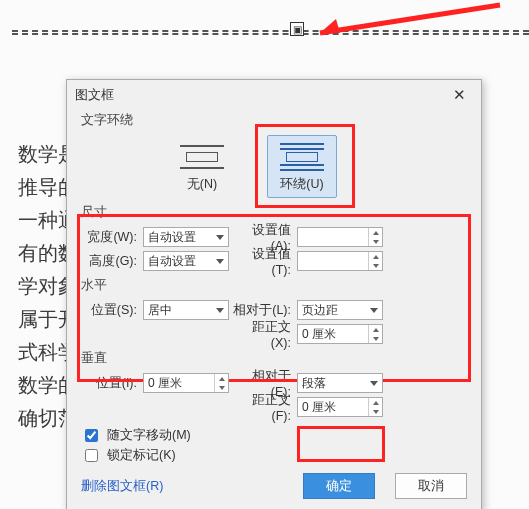 Image resolution: width=529 pixels, height=509 pixels. Describe the element at coordinates (340, 261) in the screenshot. I see `height-set-input` at that location.